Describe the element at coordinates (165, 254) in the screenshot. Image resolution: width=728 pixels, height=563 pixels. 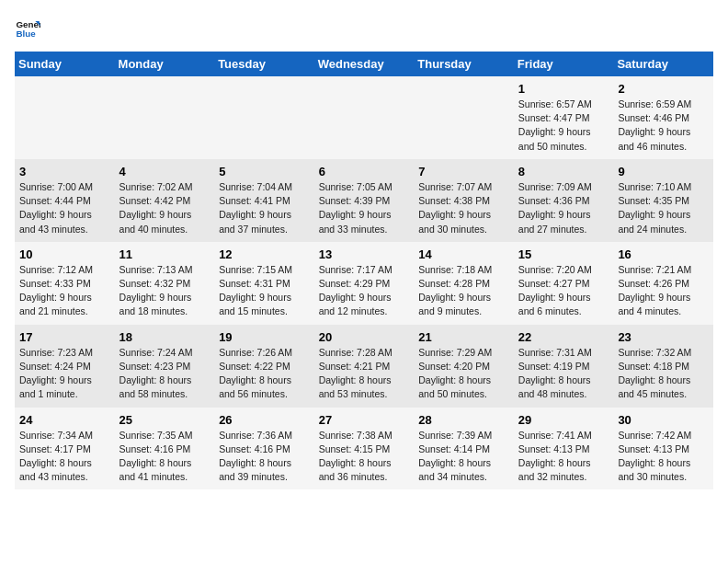
I see `day-number: 11` at that location.